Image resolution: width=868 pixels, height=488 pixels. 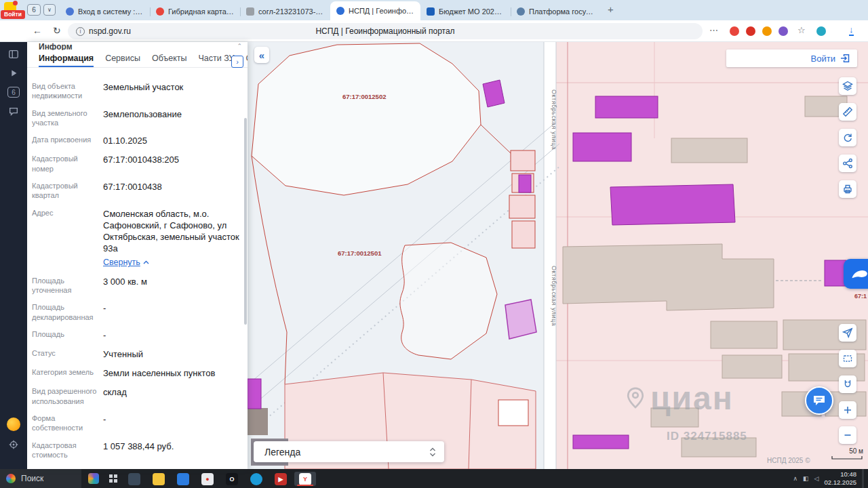 I want to click on map-copyright: НСПД 2025 ©, so click(x=789, y=461).